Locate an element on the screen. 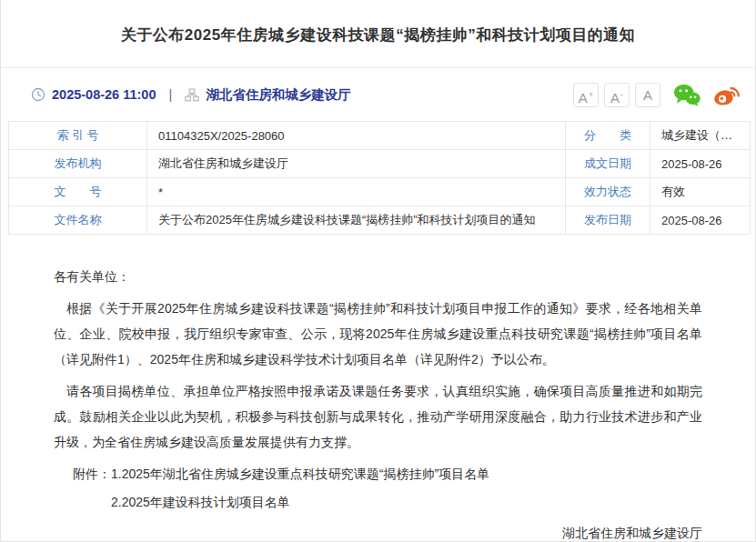 This screenshot has height=542, width=756. signature-block: 湖北省住房和城乡建设厅 2025年8月26日 is located at coordinates (378, 533).